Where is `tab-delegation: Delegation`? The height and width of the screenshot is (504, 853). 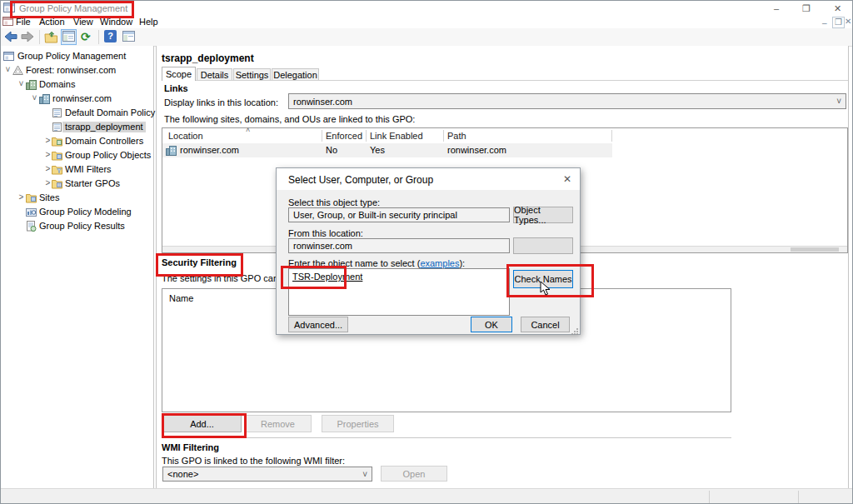
tab-delegation: Delegation is located at coordinates (295, 75).